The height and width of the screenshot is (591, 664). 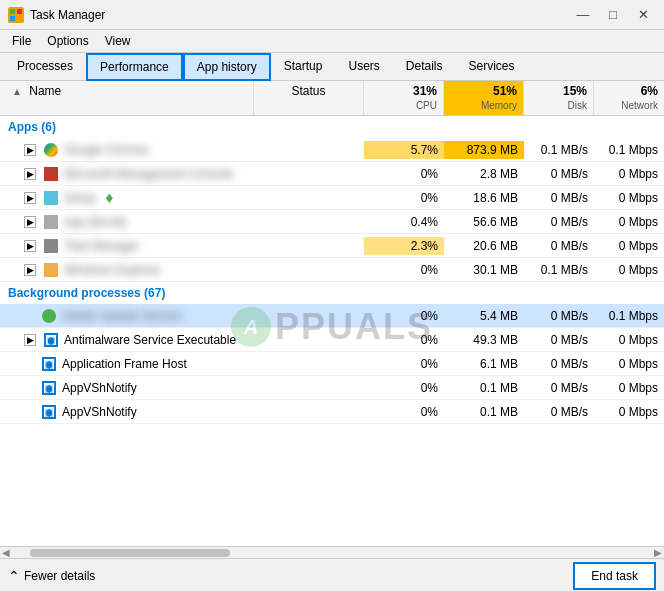 I want to click on table-row: ▶ Setup ♦ 0% 18.6 MB 0 MB/s 0 Mbps, so click(x=332, y=198).